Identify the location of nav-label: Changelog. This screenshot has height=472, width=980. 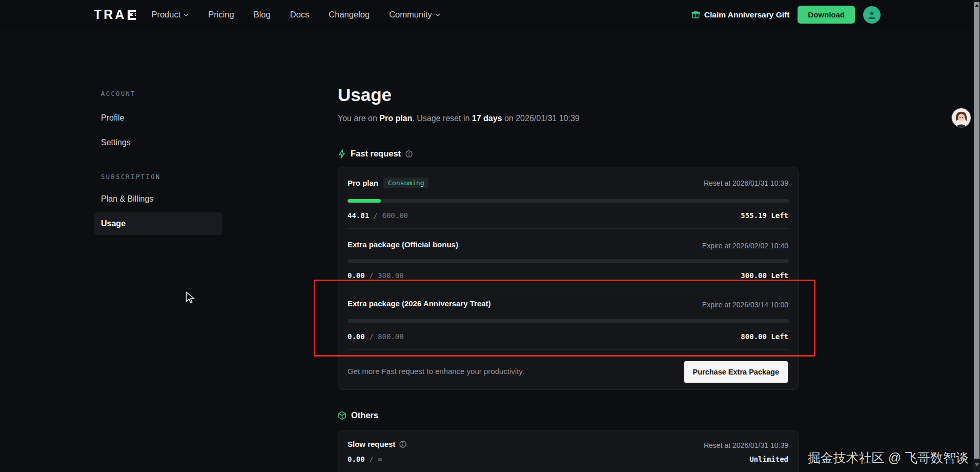
(349, 14).